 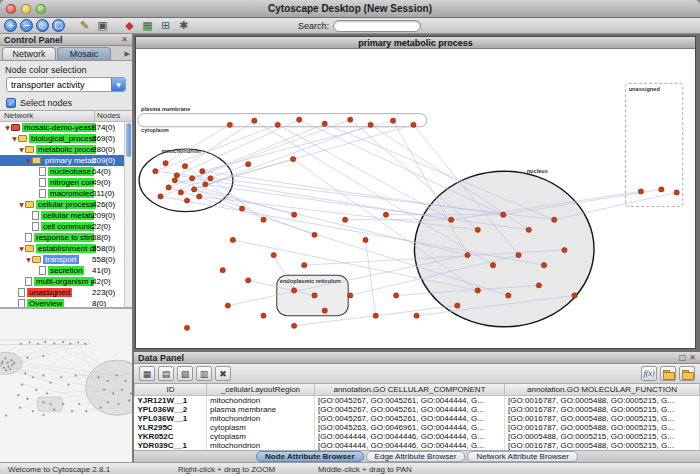 What do you see at coordinates (62, 270) in the screenshot?
I see `tree-item-secretion: secretion41(0)` at bounding box center [62, 270].